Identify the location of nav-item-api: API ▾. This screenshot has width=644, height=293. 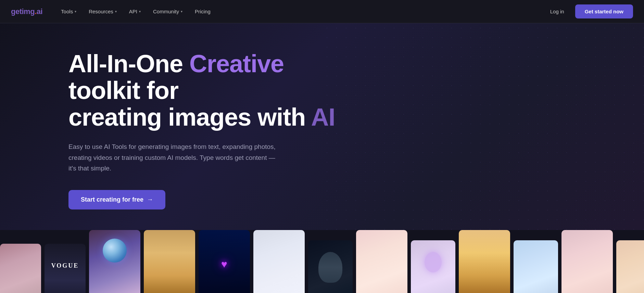
(135, 12).